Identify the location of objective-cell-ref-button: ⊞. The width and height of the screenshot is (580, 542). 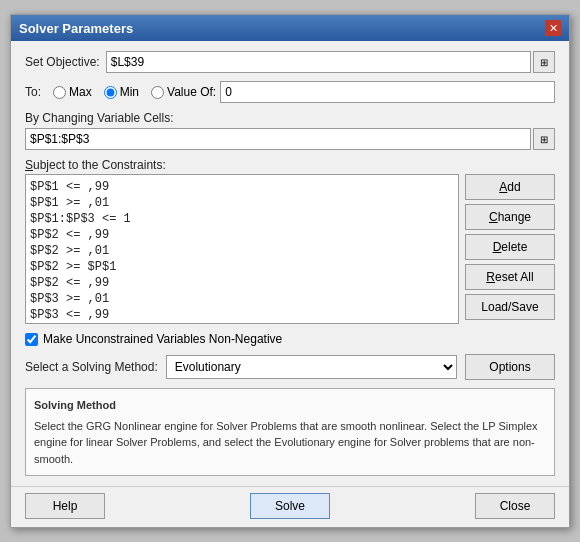
(544, 62).